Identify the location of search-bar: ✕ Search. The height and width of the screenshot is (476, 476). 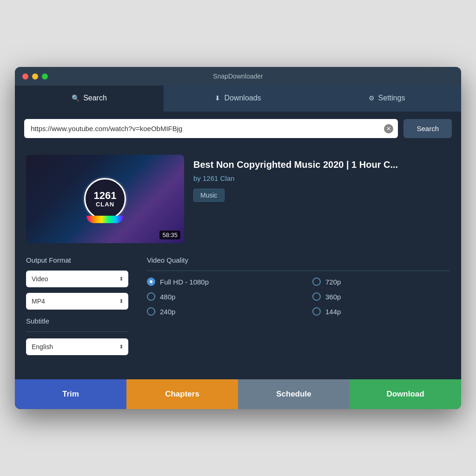
(238, 128).